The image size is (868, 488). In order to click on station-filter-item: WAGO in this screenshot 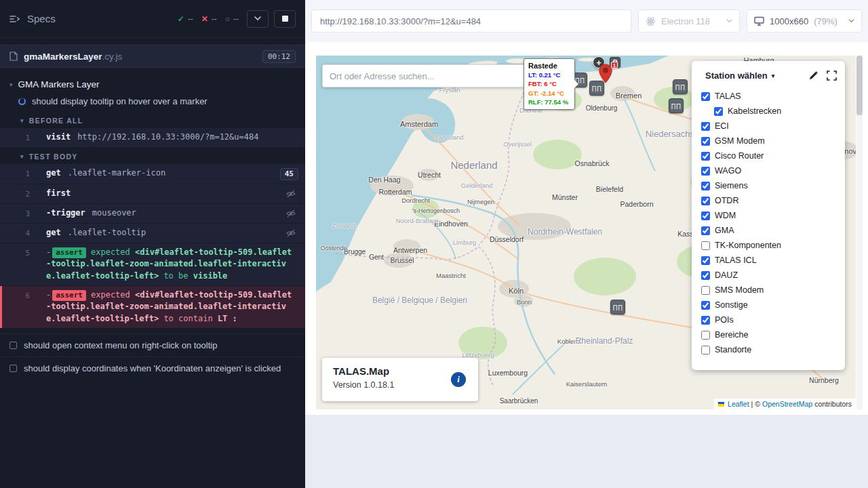, I will do `click(770, 171)`.